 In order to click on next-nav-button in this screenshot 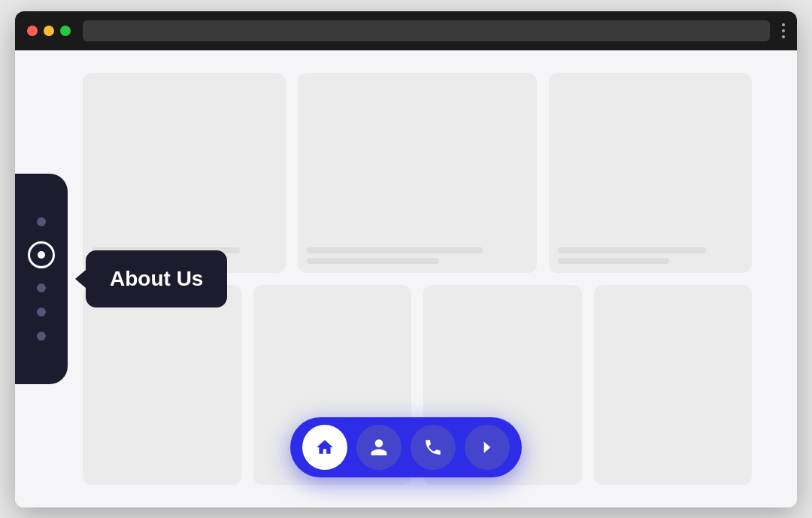, I will do `click(487, 447)`.